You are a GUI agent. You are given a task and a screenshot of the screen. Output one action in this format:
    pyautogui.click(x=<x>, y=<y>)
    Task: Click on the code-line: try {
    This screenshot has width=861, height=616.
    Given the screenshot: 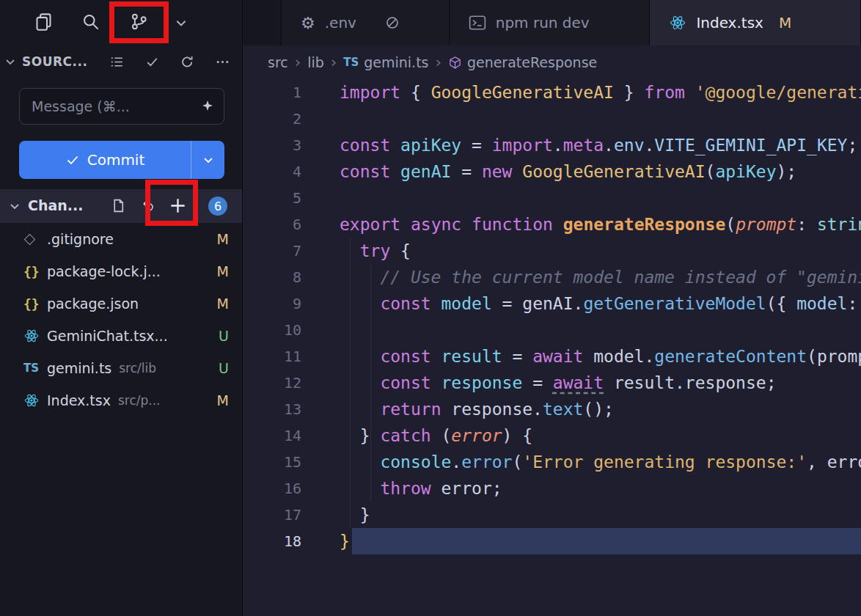 What is the action you would take?
    pyautogui.click(x=600, y=251)
    